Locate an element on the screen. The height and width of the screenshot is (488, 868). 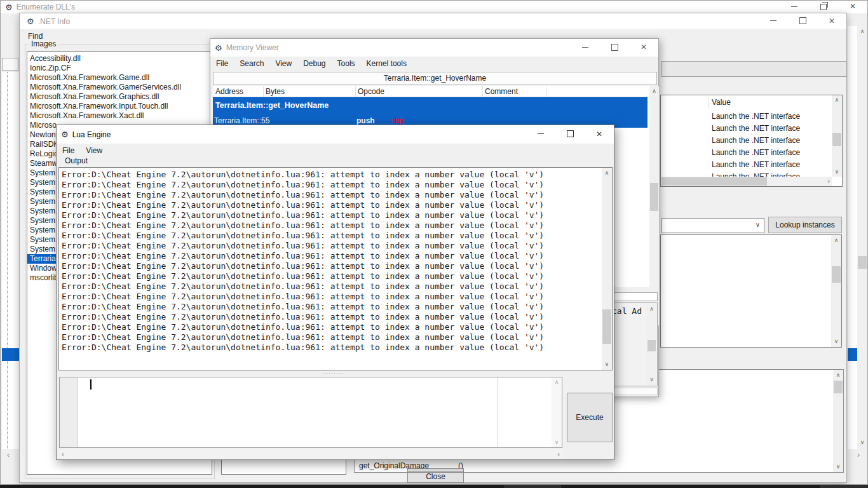
output-vertical-scrollbar: ∧ ∨ is located at coordinates (607, 269).